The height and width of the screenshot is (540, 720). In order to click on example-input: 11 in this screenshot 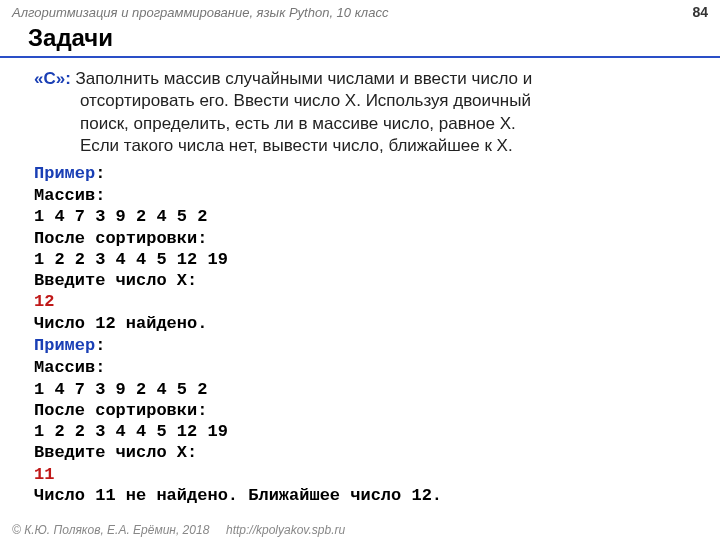, I will do `click(362, 474)`.